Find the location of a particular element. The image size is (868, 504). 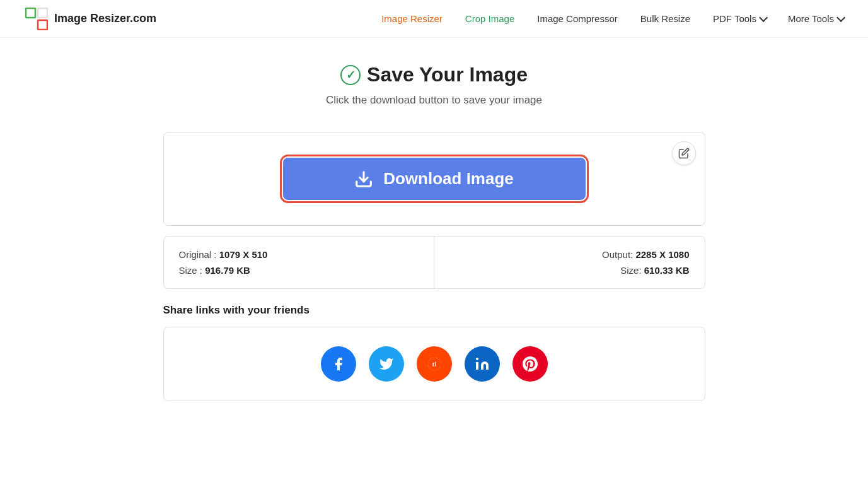

pencil-icon is located at coordinates (684, 153).